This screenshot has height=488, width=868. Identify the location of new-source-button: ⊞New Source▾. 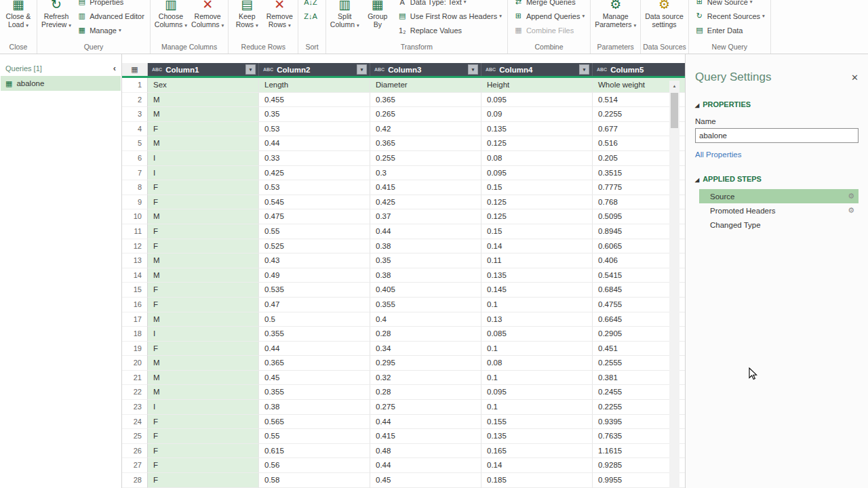
(730, 4).